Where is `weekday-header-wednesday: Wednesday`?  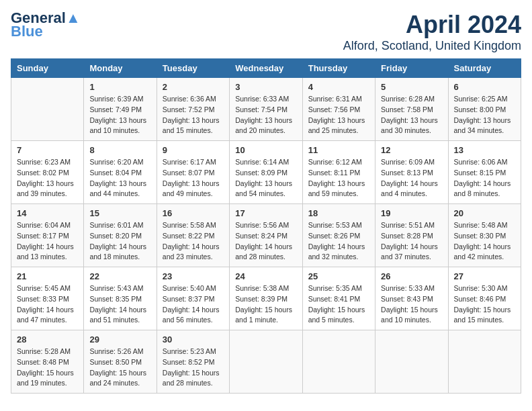 weekday-header-wednesday: Wednesday is located at coordinates (266, 68).